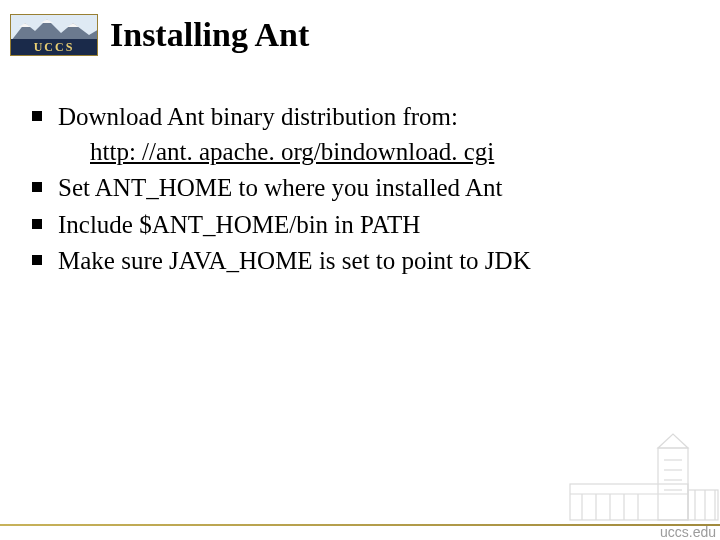 This screenshot has width=720, height=540. I want to click on bullet-text: Download Ant binary distribution from:, so click(258, 116).